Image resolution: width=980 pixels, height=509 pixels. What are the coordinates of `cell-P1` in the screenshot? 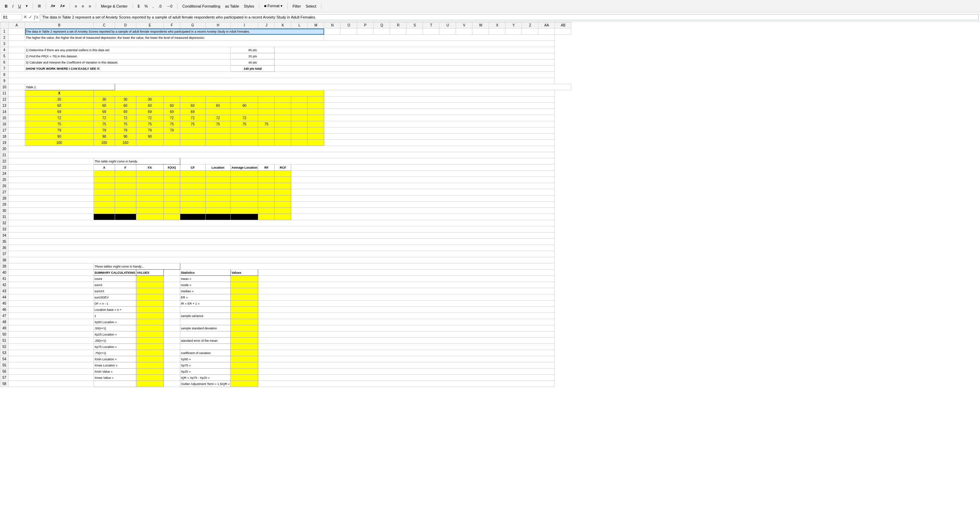 It's located at (365, 32).